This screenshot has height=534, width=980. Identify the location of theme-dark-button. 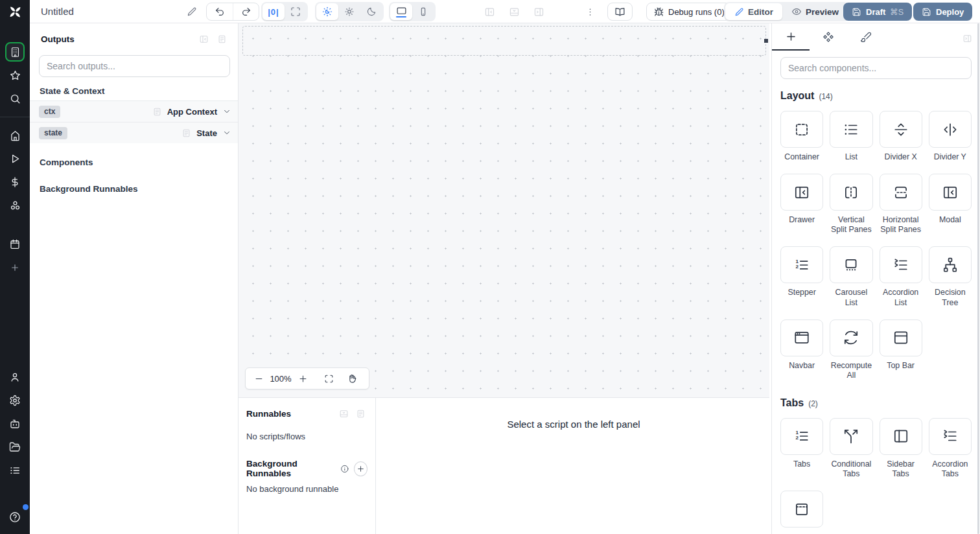
(371, 12).